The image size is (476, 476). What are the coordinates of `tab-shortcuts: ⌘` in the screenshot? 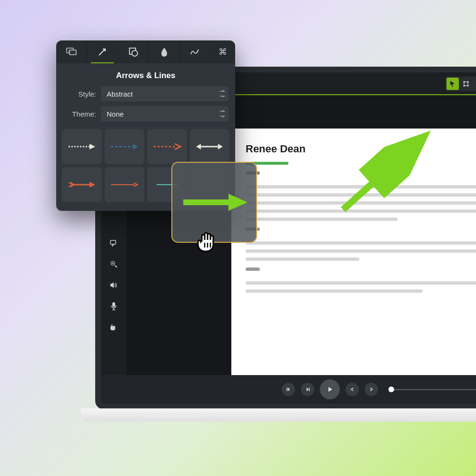 It's located at (223, 52).